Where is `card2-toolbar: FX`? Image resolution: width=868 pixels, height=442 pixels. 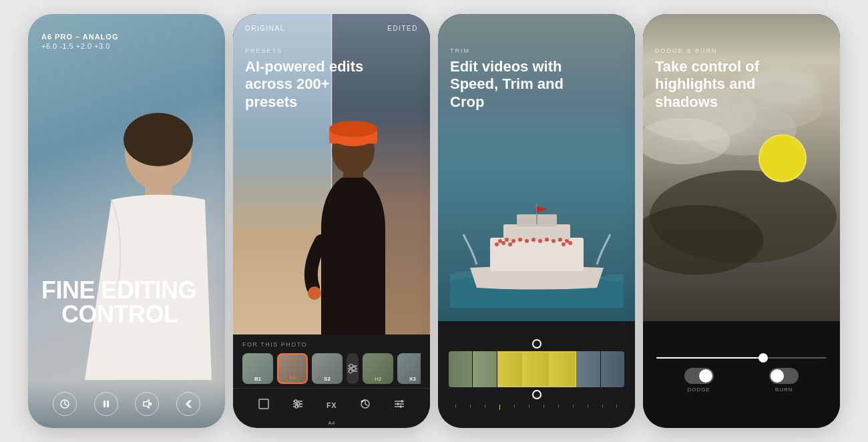 card2-toolbar: FX is located at coordinates (331, 405).